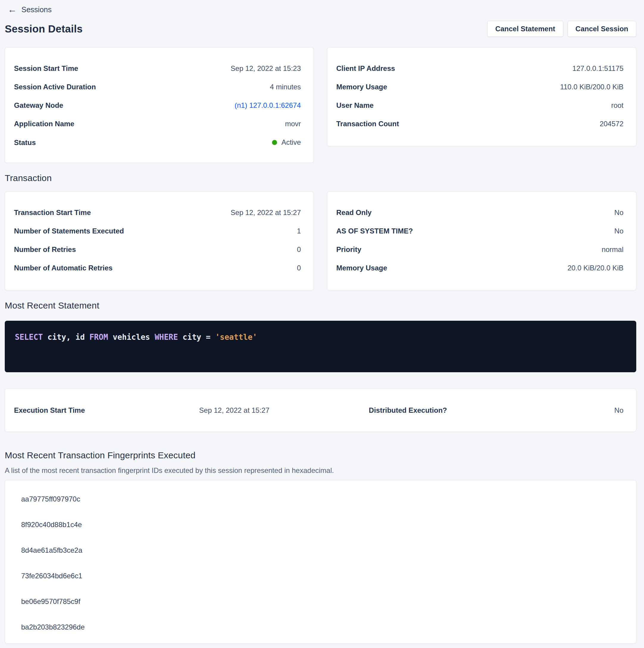 The image size is (644, 648). I want to click on session-info-card: Session Start Time Sep 12, 2022 at 15:23…, so click(159, 105).